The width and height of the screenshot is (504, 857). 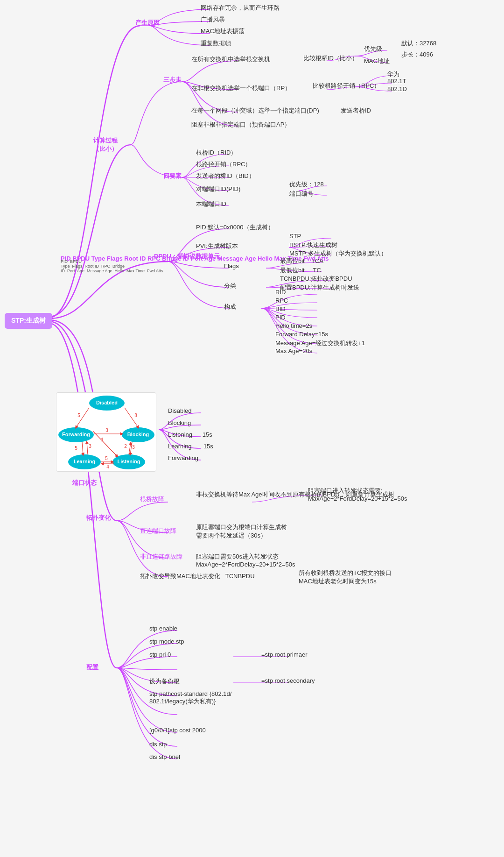 What do you see at coordinates (84, 483) in the screenshot?
I see `port-state-title: 端口状态` at bounding box center [84, 483].